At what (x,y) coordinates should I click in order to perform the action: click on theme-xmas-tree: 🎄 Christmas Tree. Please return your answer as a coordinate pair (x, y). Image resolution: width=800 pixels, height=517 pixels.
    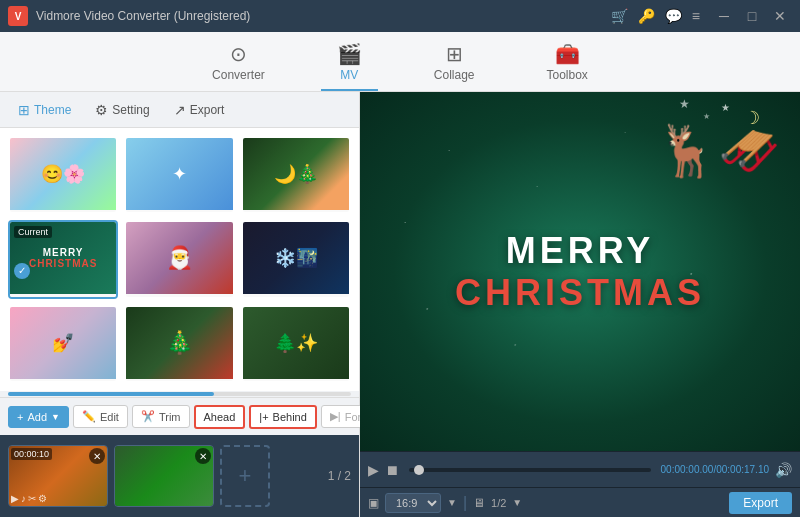
    Looking at the image, I should click on (179, 344).